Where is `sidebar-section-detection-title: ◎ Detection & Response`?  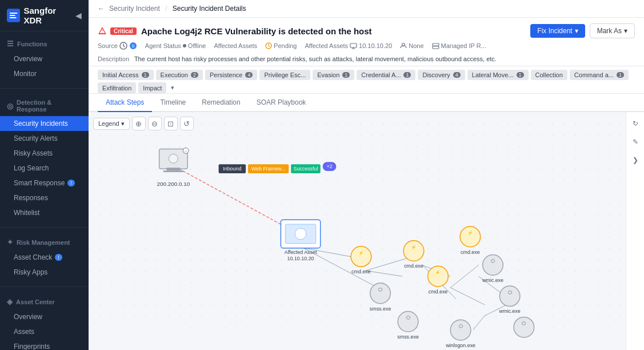
sidebar-section-detection-title: ◎ Detection & Response is located at coordinates (45, 106).